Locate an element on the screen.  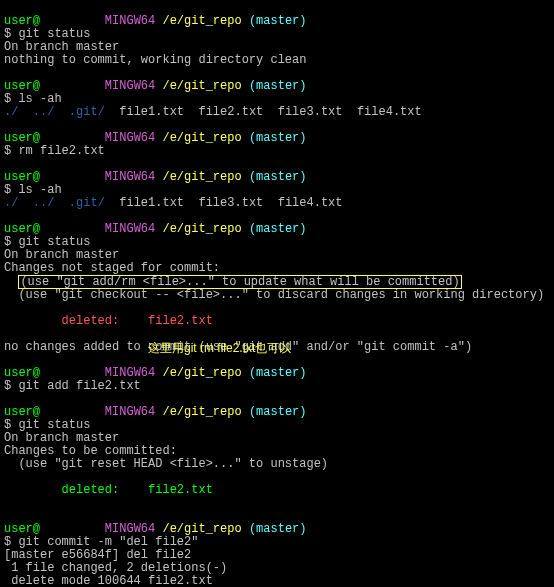
status-out: nothing to commit, working directory cle… is located at coordinates (155, 60).